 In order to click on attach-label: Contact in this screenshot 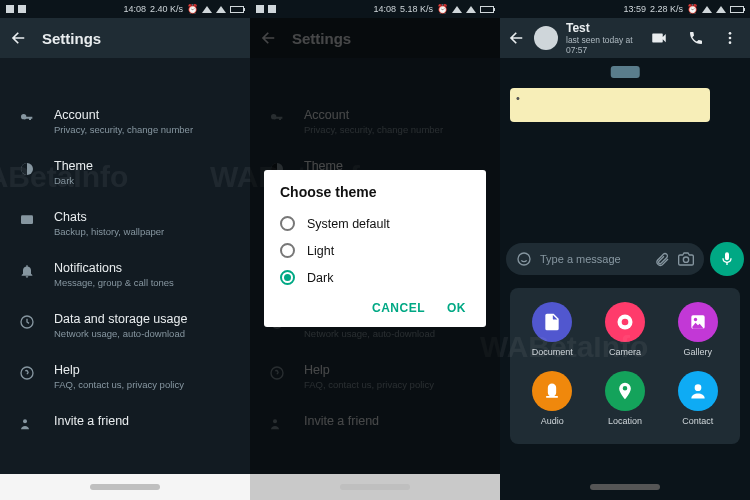, I will do `click(698, 421)`.